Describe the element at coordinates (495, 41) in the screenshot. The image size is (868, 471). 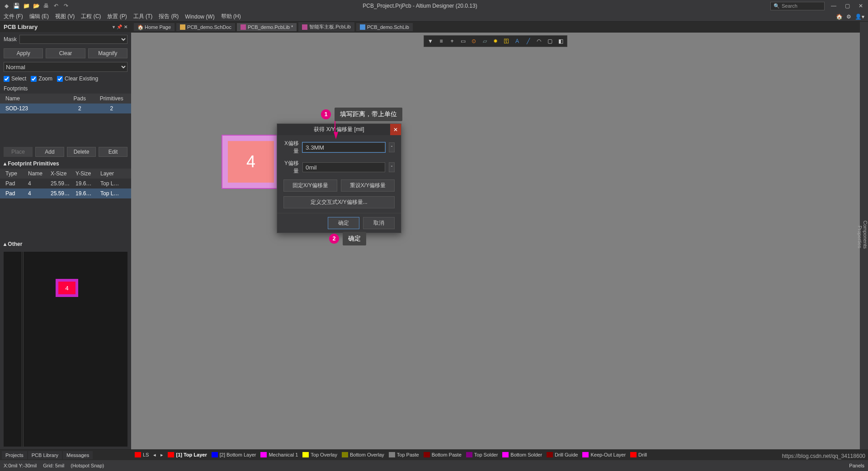
I see `origin-icon: ✸` at that location.